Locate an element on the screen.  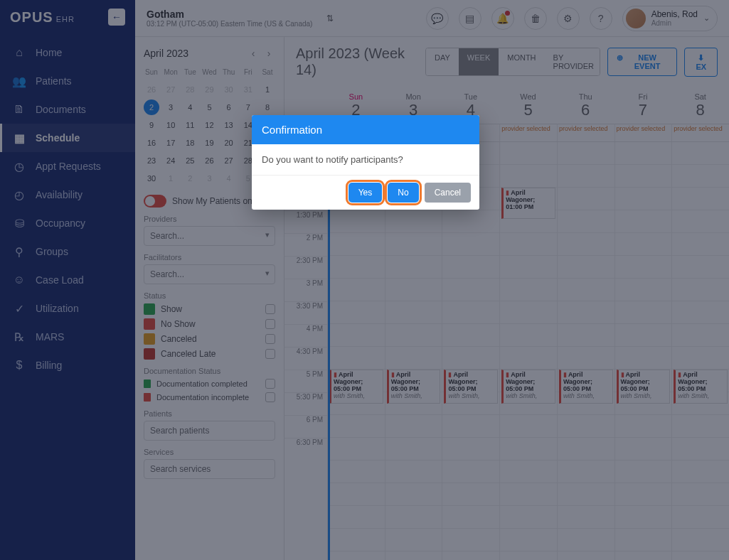
dialog-cancel-button: Cancel is located at coordinates (448, 193).